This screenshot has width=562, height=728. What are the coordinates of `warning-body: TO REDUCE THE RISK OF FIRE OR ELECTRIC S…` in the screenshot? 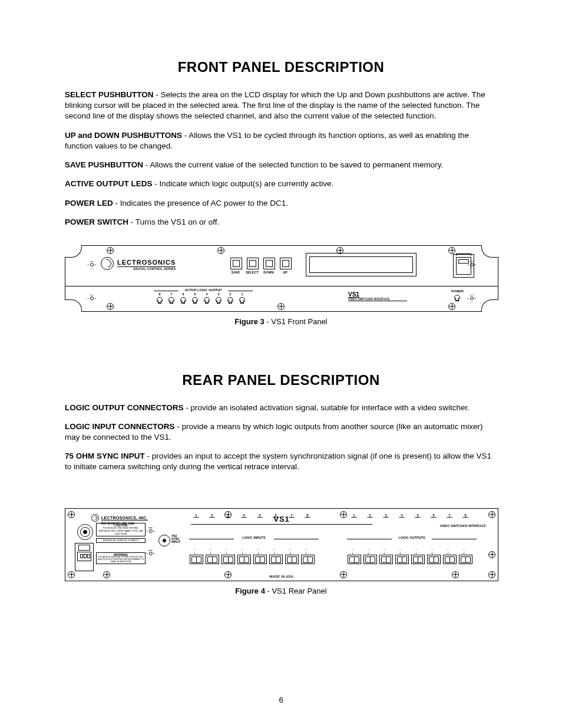 It's located at (121, 559).